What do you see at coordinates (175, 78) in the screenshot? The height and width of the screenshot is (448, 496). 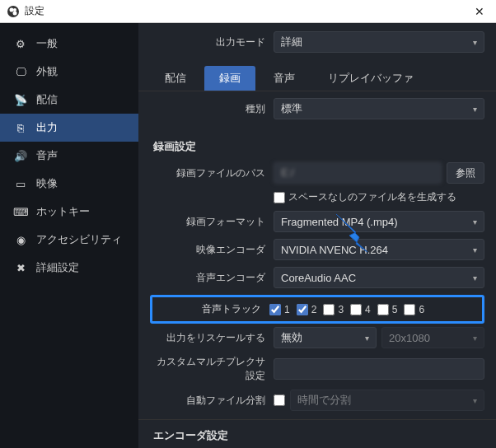 I see `tab-stream: 配信` at bounding box center [175, 78].